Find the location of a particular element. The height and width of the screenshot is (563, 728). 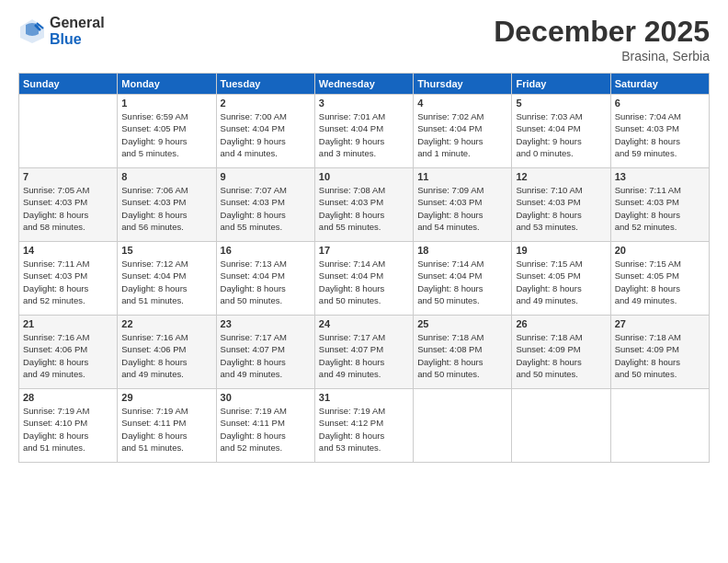

cell-content: Sunrise: 7:00 AM Sunset: 4:04 PM Dayligh… is located at coordinates (266, 134).